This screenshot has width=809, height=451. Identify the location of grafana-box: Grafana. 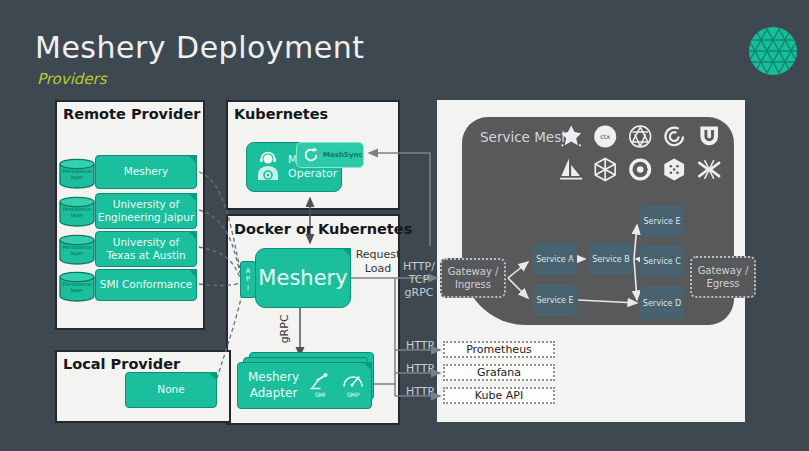
(499, 372).